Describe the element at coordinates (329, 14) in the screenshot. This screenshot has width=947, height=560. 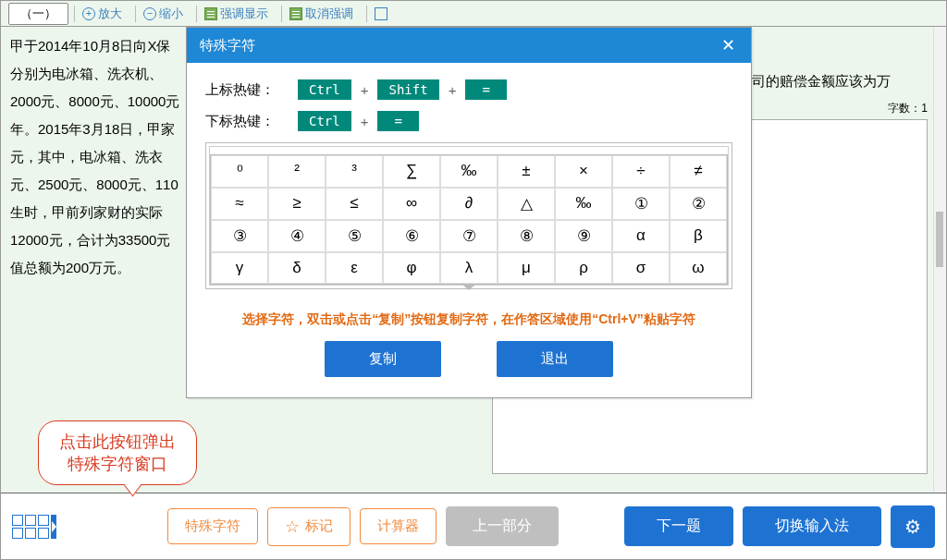
I see `unhighlight-label: 取消强调` at that location.